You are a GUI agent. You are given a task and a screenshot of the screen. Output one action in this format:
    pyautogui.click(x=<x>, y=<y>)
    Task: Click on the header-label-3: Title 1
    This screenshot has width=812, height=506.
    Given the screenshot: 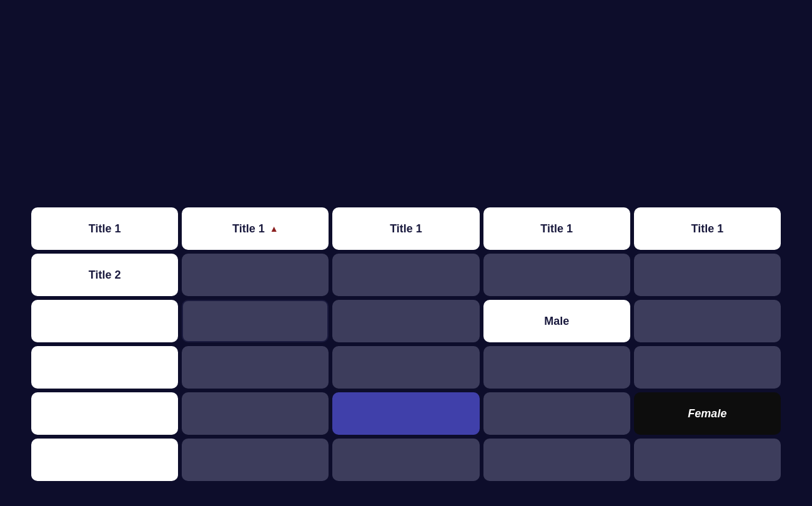 What is the action you would take?
    pyautogui.click(x=406, y=229)
    